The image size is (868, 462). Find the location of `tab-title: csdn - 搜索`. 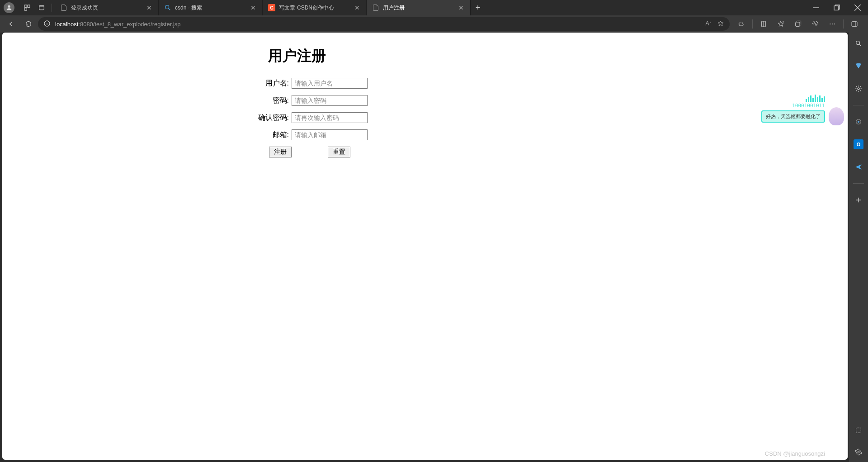

tab-title: csdn - 搜索 is located at coordinates (210, 8).